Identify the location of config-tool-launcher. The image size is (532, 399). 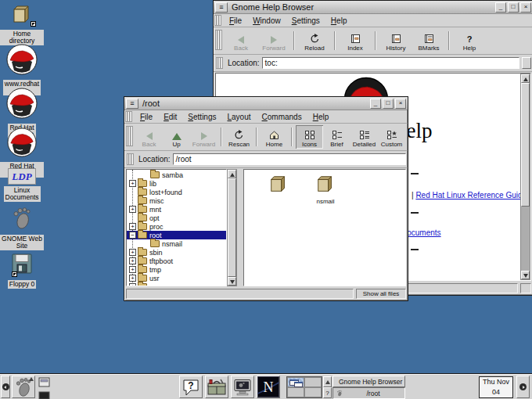
(217, 386).